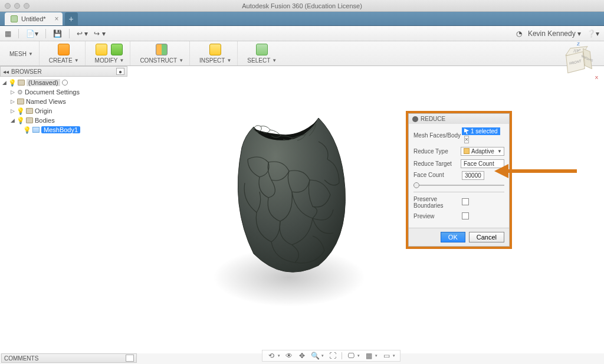  Describe the element at coordinates (130, 358) in the screenshot. I see `comments-expand-icon` at that location.